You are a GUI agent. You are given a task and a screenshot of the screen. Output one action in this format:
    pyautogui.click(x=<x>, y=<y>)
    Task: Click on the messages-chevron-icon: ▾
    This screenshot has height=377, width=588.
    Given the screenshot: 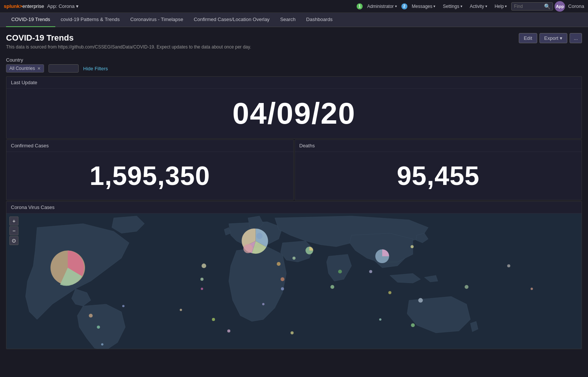 What is the action you would take?
    pyautogui.click(x=434, y=6)
    